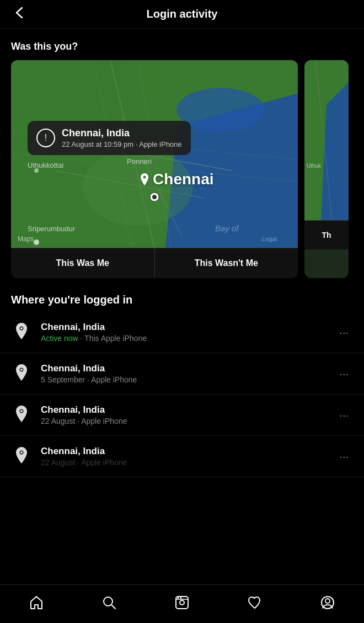  I want to click on this-wasnt-me-button: This Wasn't Me, so click(227, 263).